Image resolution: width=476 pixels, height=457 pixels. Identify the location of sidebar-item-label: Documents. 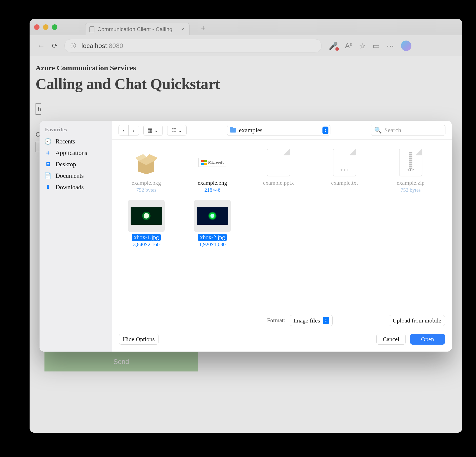
(70, 176).